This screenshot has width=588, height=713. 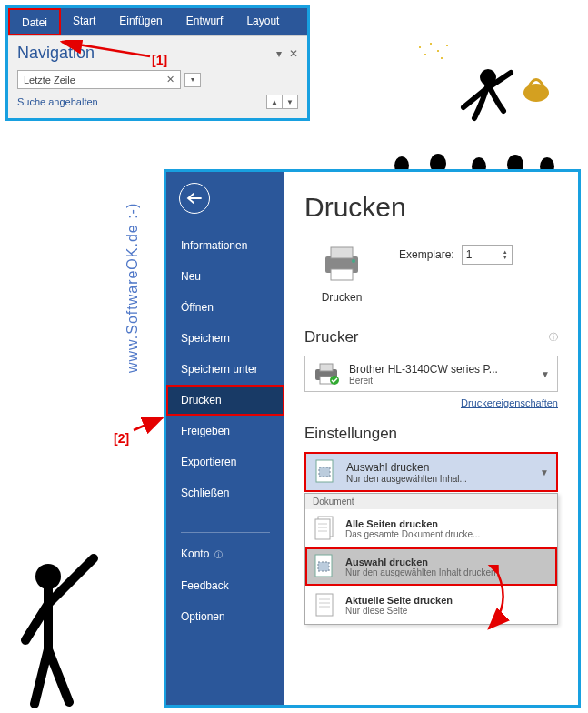 What do you see at coordinates (399, 611) in the screenshot?
I see `option-sub: Nur diese Seite` at bounding box center [399, 611].